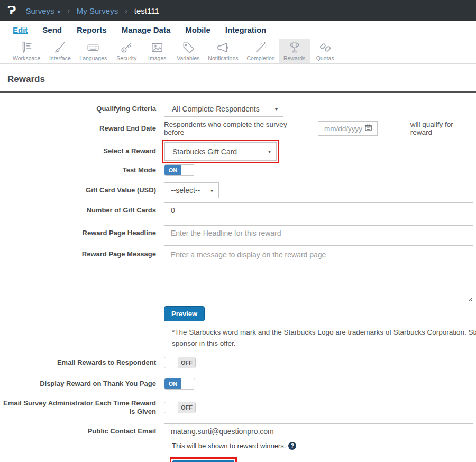  What do you see at coordinates (238, 384) in the screenshot?
I see `display-reward-row: Display Reward on Thank You Page ON` at bounding box center [238, 384].